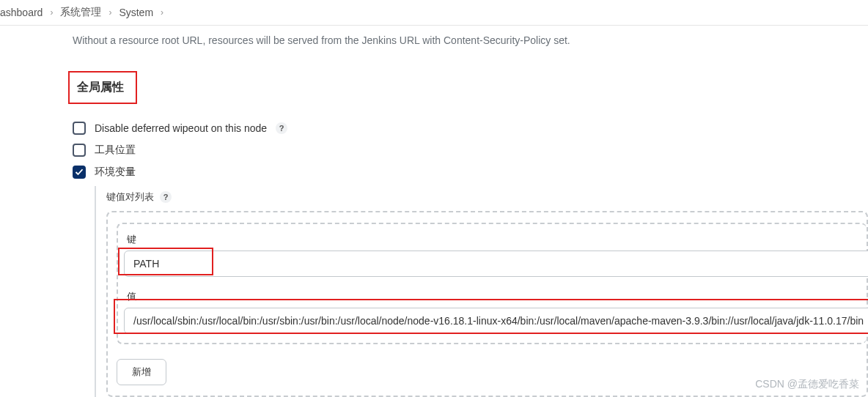 The height and width of the screenshot is (397, 868). Describe the element at coordinates (471, 172) in the screenshot. I see `checkbox-row-env-vars: 环境变量` at that location.